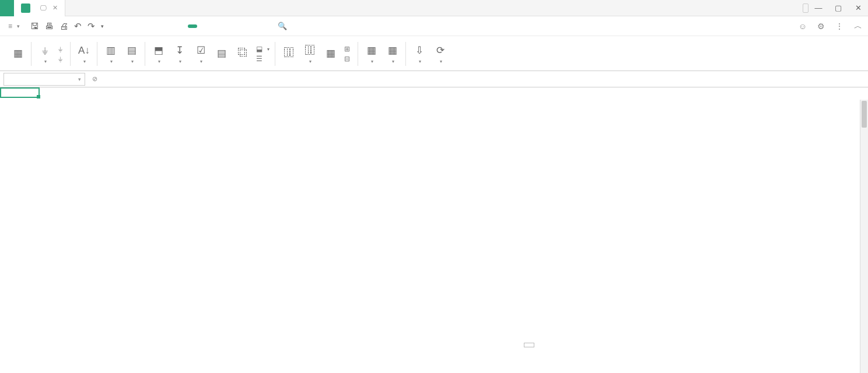 This screenshot has width=868, height=373. I want to click on close-tab-icon: ✕, so click(55, 8).